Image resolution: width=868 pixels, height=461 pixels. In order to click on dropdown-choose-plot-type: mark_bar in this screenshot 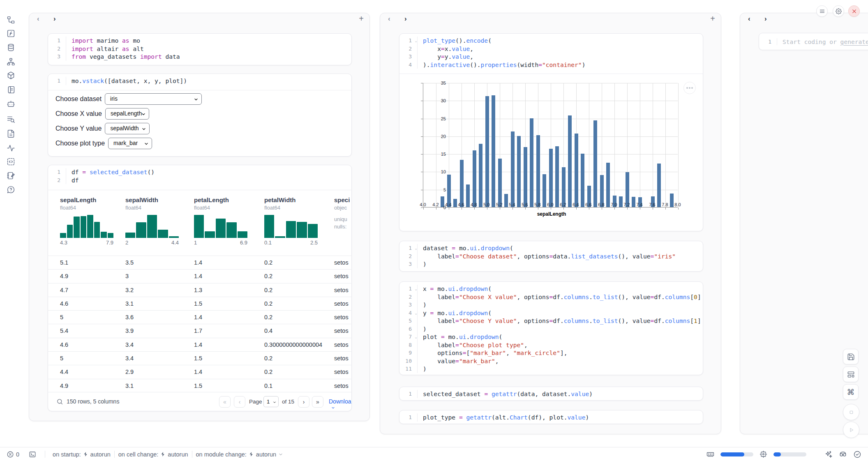, I will do `click(130, 143)`.